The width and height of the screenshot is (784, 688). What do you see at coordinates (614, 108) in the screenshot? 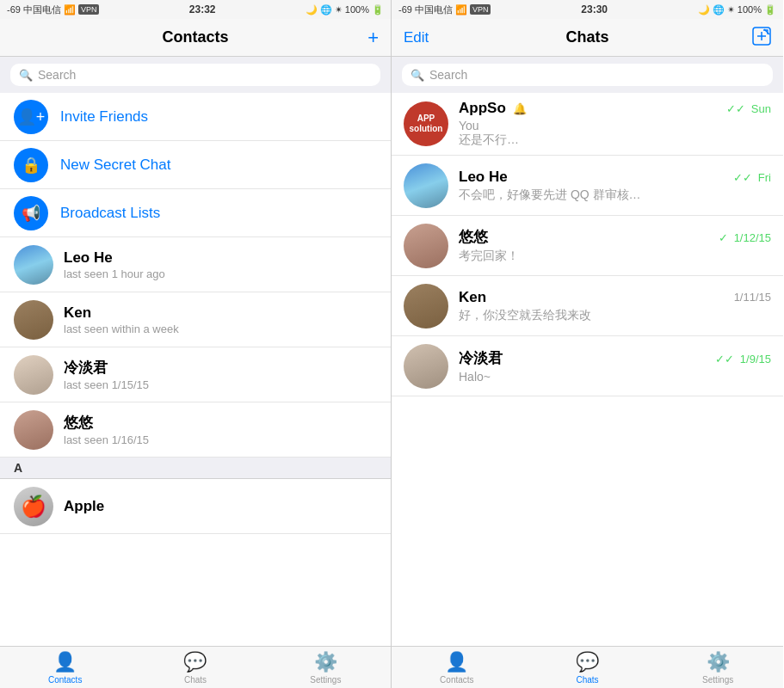
I see `appso-header: AppSo 🔔 ✓✓ Sun` at bounding box center [614, 108].